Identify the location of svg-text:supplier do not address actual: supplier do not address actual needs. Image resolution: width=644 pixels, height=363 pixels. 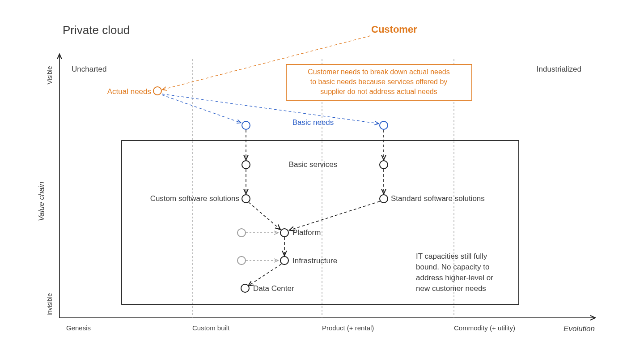
(379, 91).